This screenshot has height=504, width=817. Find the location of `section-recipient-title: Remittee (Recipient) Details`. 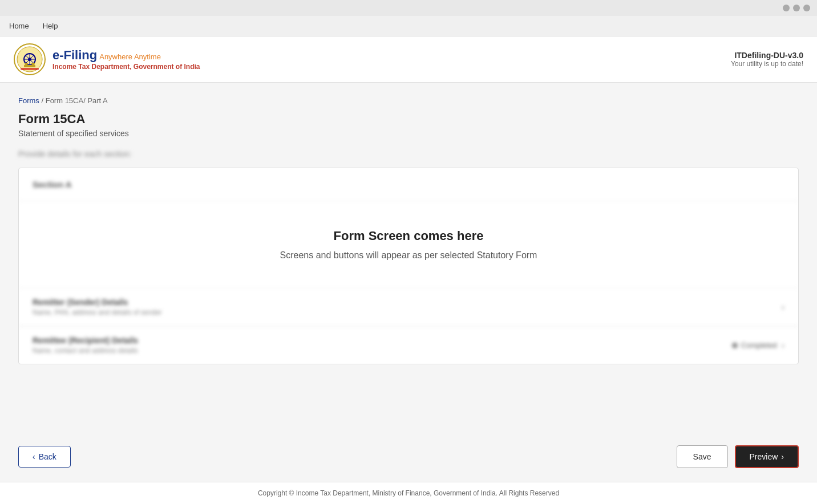

section-recipient-title: Remittee (Recipient) Details is located at coordinates (86, 340).